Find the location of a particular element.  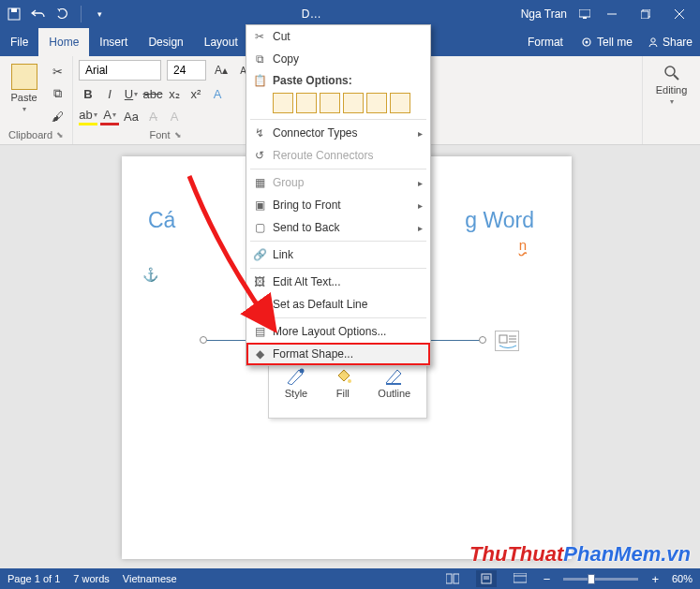

menu-more-layout-options: ▤More Layout Options... is located at coordinates (338, 331).